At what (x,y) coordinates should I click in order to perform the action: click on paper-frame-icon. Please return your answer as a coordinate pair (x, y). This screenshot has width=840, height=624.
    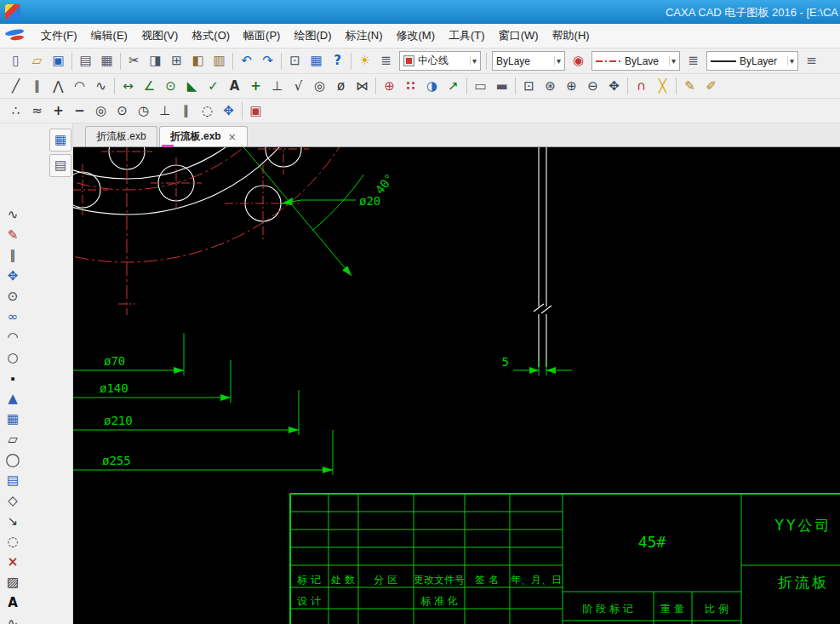
    Looking at the image, I should click on (480, 87).